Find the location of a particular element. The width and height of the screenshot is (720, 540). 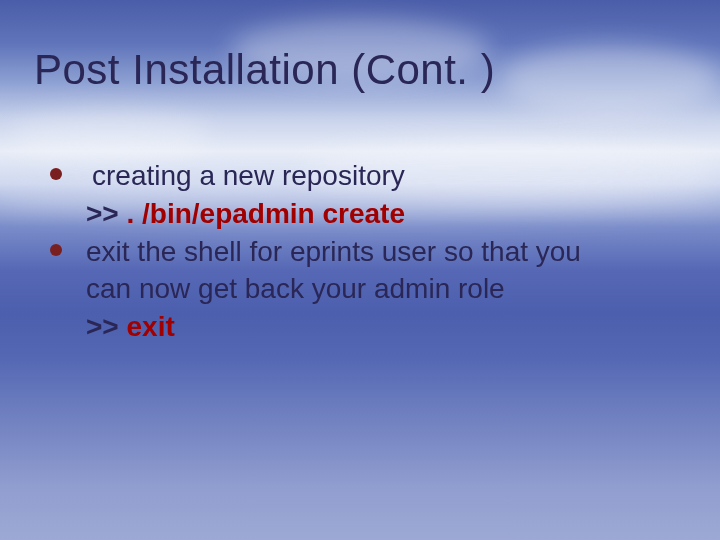

command-line-2: >> exit is located at coordinates (365, 327).